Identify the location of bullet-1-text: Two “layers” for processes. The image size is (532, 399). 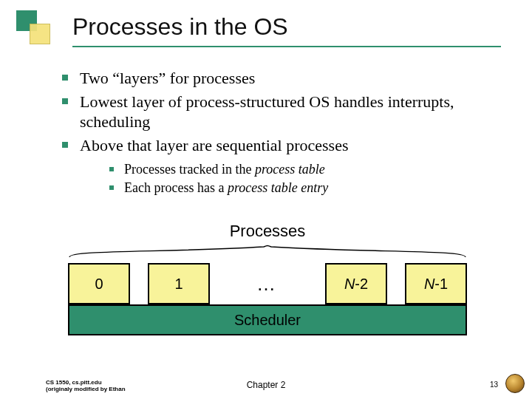
(167, 78).